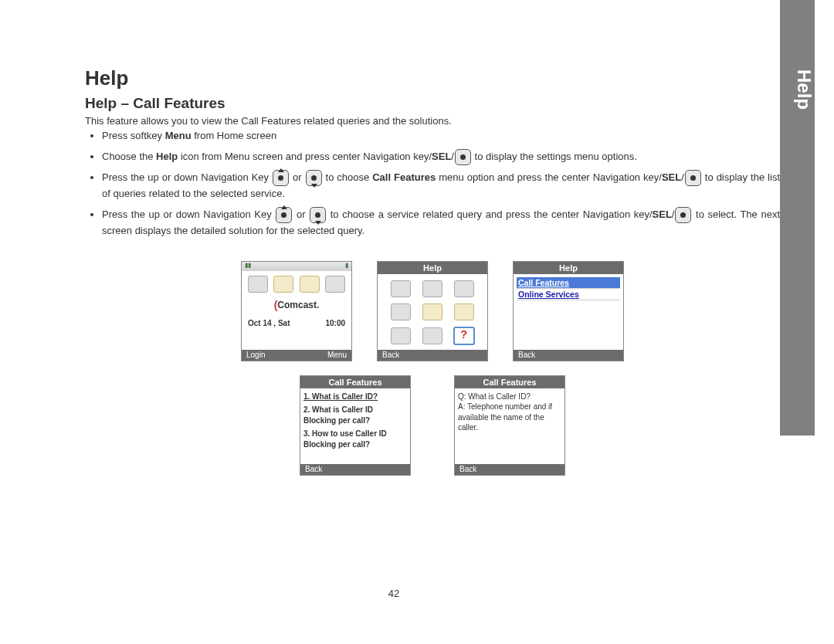 Image resolution: width=834 pixels, height=644 pixels. I want to click on softkey-bar: Login Menu, so click(297, 355).